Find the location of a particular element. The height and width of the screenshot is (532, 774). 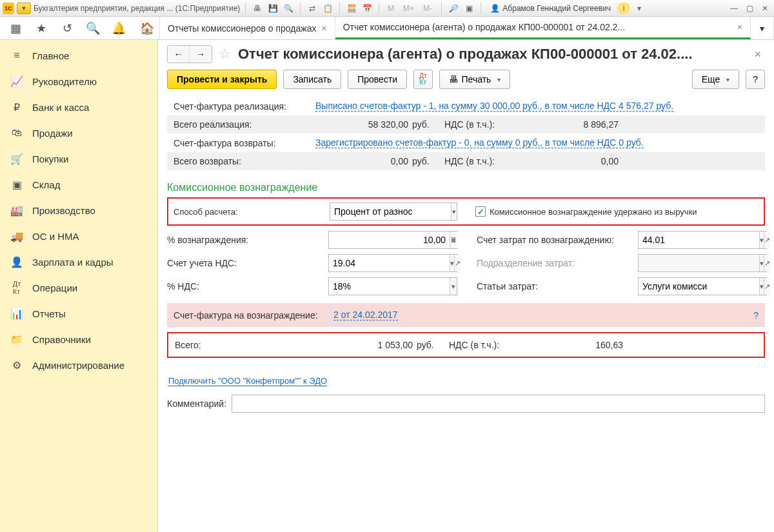

subdiv-label: Подразделение затрат: is located at coordinates (557, 263).